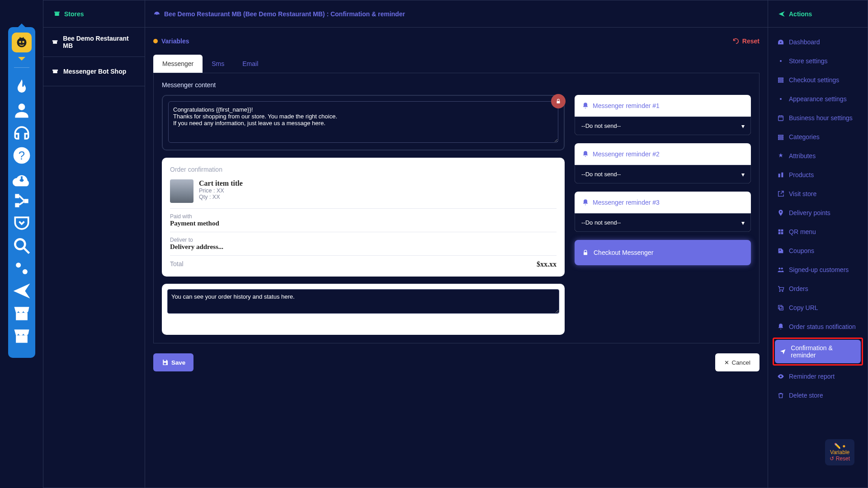  I want to click on action-item-appearance-settings: Appearance settings, so click(818, 99).